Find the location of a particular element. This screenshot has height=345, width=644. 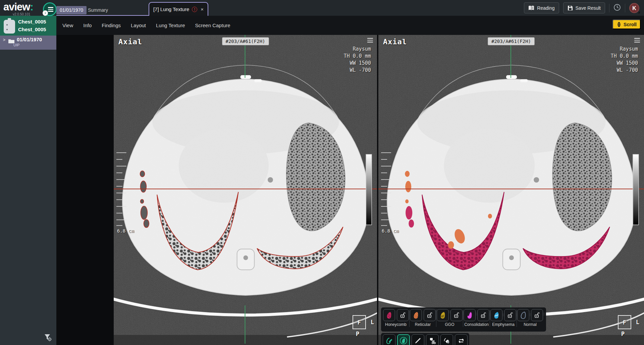

texture-group-honeycomb: Honeycomb is located at coordinates (396, 318).